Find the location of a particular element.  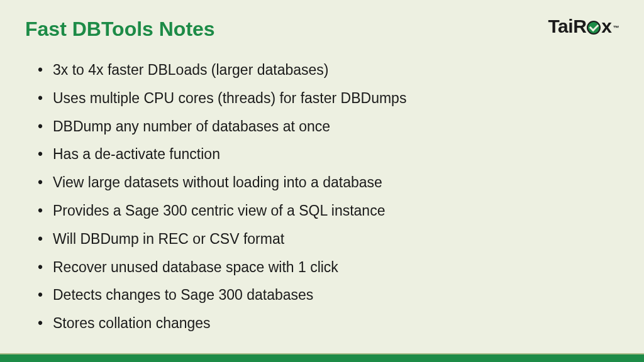

list-item: Has a de-activate function is located at coordinates (328, 155).